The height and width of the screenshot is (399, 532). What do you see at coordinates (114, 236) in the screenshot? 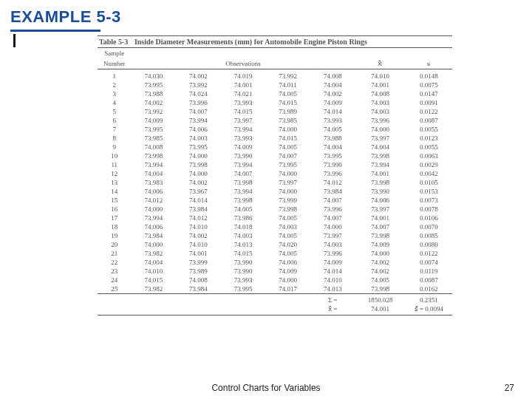
I see `table-cell: 19` at bounding box center [114, 236].